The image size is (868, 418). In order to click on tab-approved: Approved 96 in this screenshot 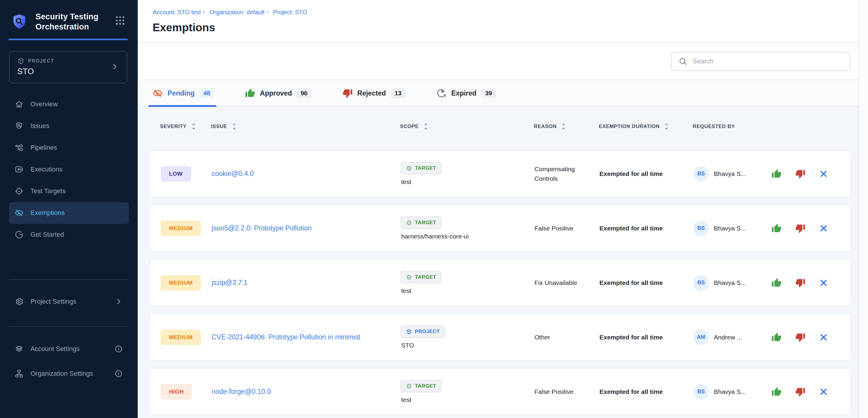, I will do `click(278, 93)`.